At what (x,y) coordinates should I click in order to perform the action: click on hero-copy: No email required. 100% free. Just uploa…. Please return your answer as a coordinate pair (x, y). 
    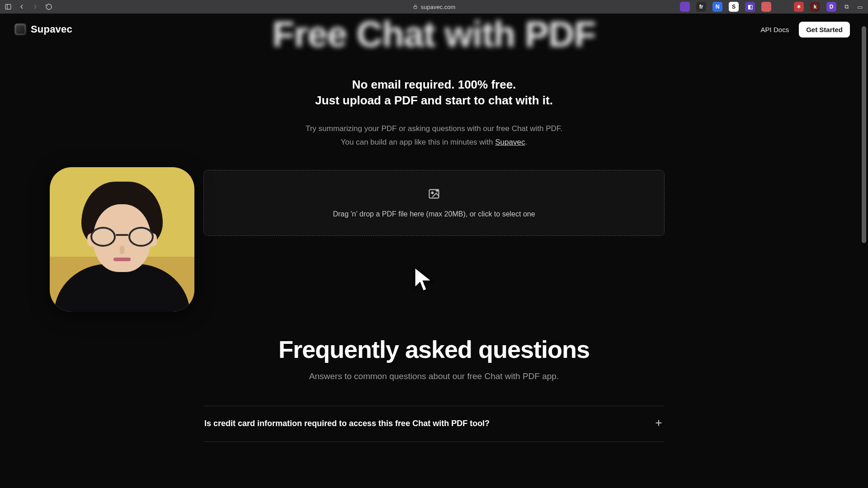
    Looking at the image, I should click on (434, 113).